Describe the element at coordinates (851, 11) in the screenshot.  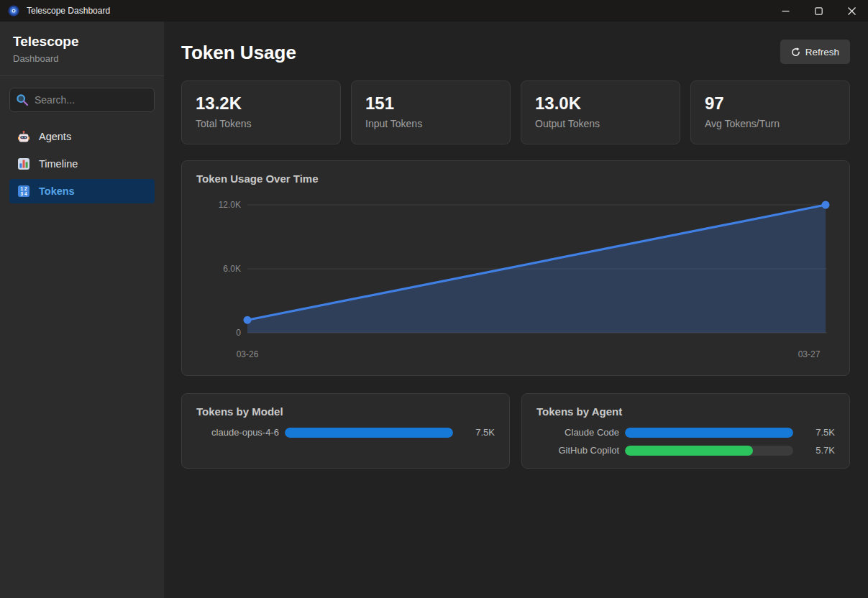
I see `close-button` at that location.